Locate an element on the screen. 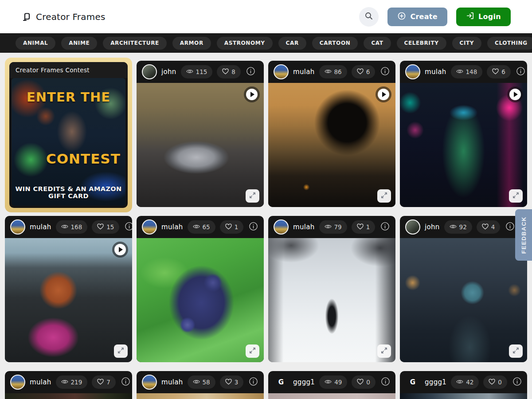  nav-category: CELEBRITY is located at coordinates (422, 43).